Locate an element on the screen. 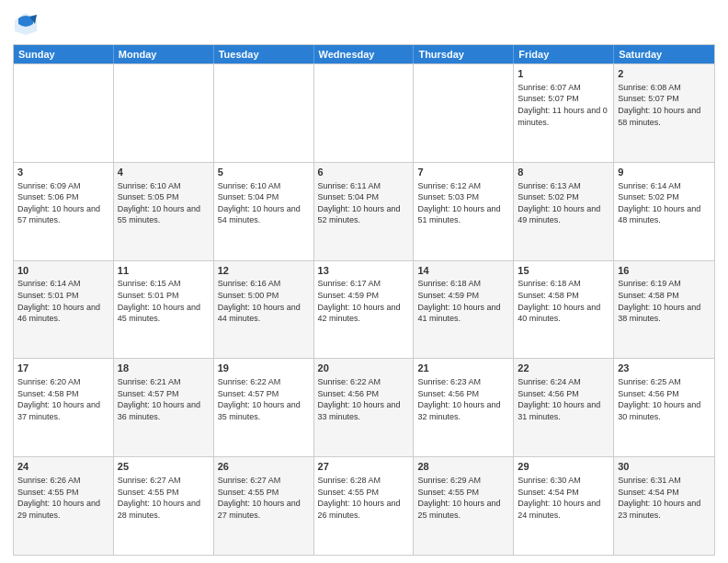  day-header-saturday: Saturday is located at coordinates (664, 54).